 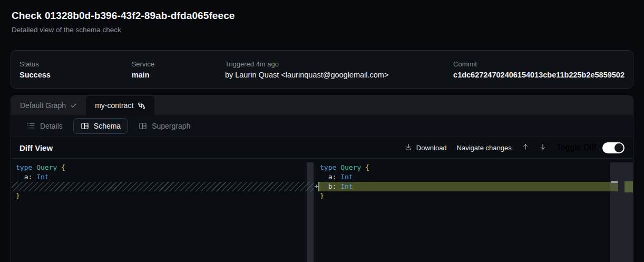 I want to click on diff-right-line-3-added: b: Int, so click(x=345, y=187).